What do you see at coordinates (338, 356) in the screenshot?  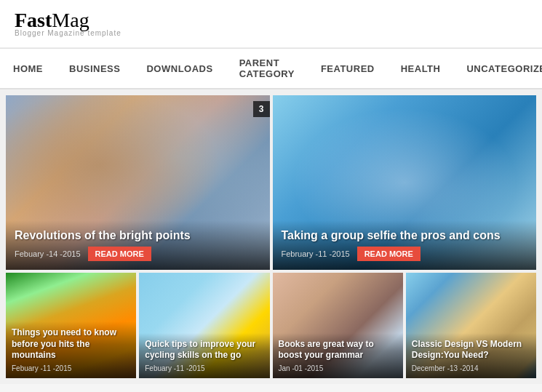 I see `small-card-overlay-3: Books are great way to boost your gramma…` at bounding box center [338, 356].